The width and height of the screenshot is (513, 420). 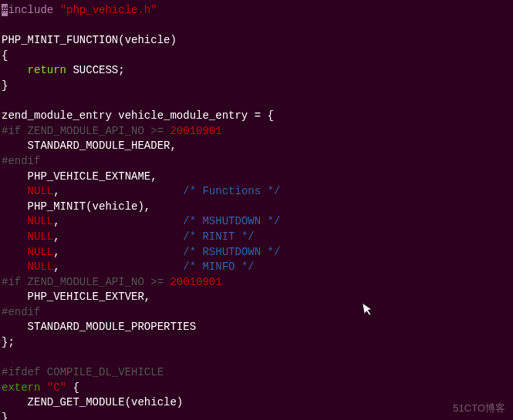 I want to click on code-line: PHP_VEHICLE_EXTNAME,, so click(x=256, y=177).